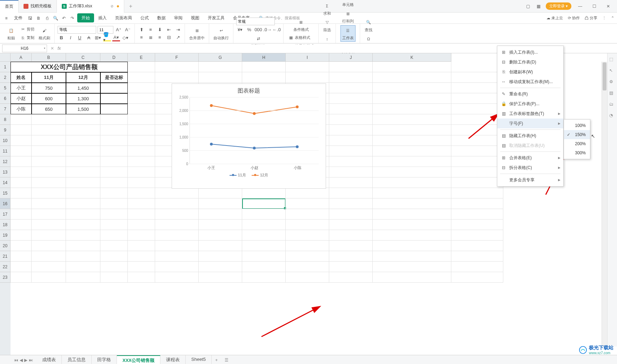 The height and width of the screenshot is (364, 617). Describe the element at coordinates (61, 38) in the screenshot. I see `bold-button: B` at that location.